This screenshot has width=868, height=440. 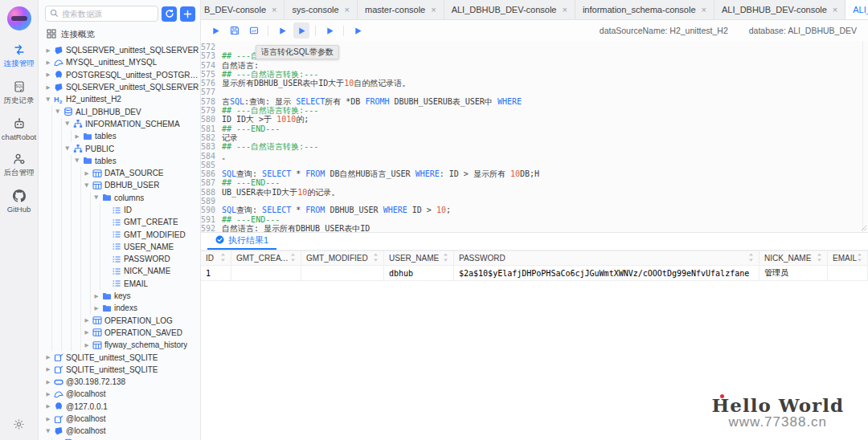 What do you see at coordinates (119, 382) in the screenshot?
I see `tree-item-@30.198.72.138: ▶@30.198.72.138` at bounding box center [119, 382].